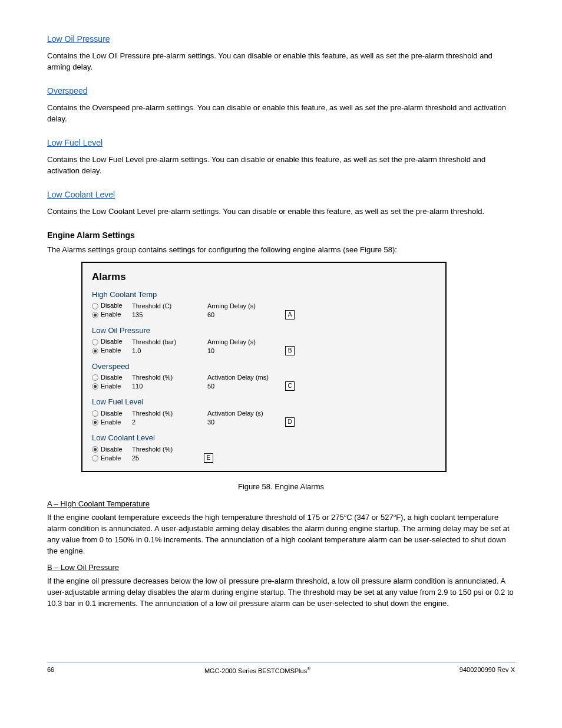  I want to click on tag-b: B, so click(290, 351).